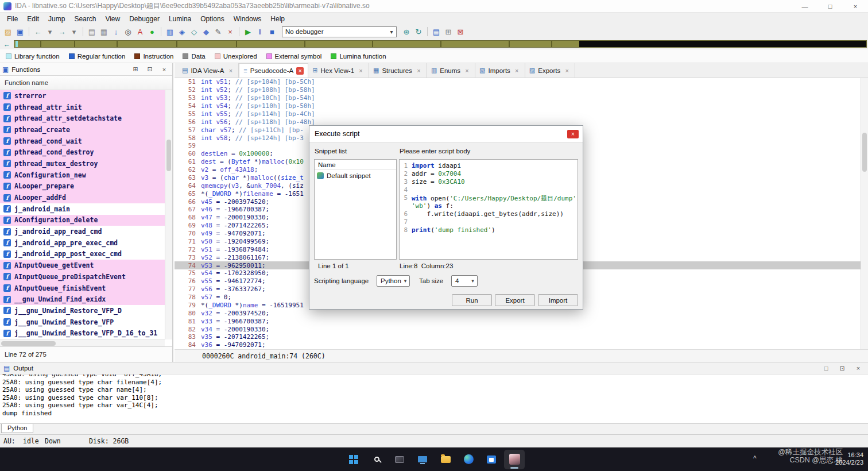  I want to click on function-row: fj__gnu_Unwind_Restore_VFP_D_16_to_31, so click(83, 333).